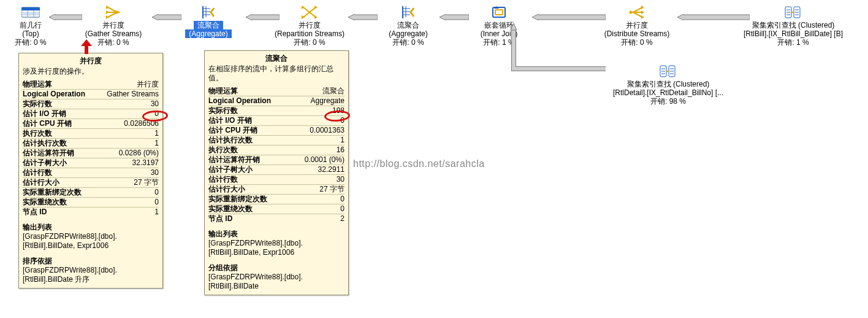  Describe the element at coordinates (157, 144) in the screenshot. I see `property-value: 1` at that location.